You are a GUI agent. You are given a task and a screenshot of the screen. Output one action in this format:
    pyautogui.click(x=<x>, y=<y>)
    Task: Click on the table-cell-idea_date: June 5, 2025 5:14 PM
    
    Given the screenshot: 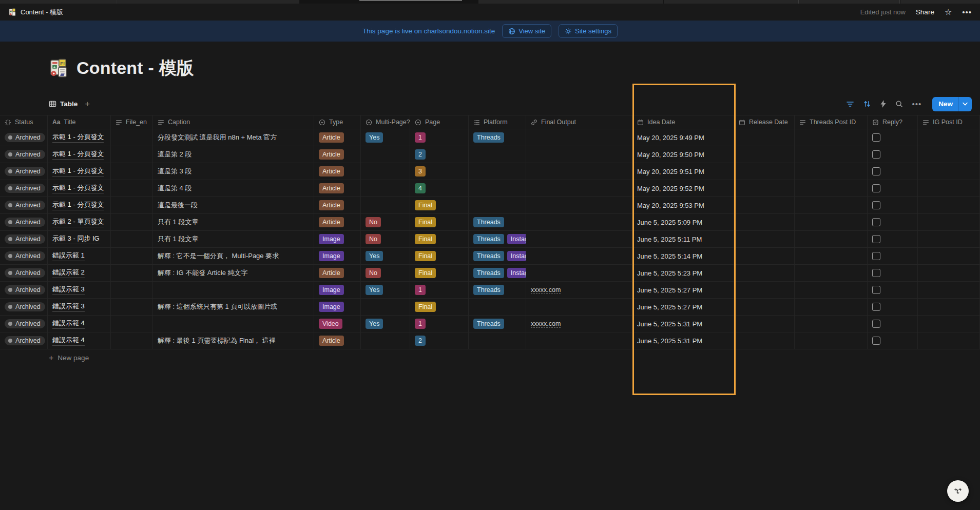 What is the action you would take?
    pyautogui.click(x=683, y=256)
    